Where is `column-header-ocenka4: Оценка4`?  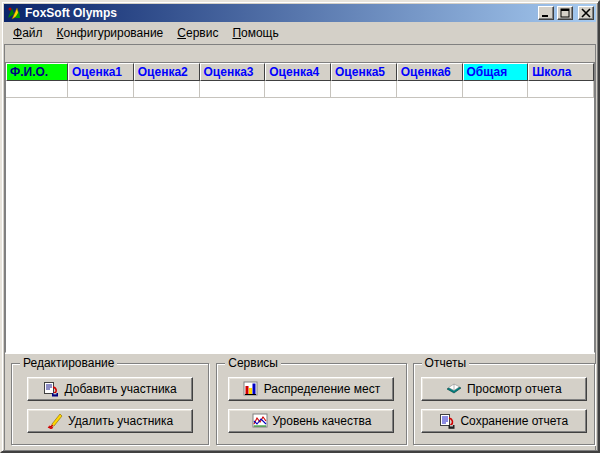
column-header-ocenka4: Оценка4 is located at coordinates (298, 72).